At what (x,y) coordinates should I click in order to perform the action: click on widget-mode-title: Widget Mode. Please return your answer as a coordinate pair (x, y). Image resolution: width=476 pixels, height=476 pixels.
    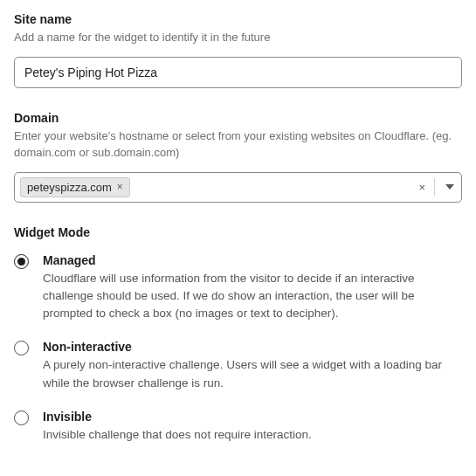
    Looking at the image, I should click on (238, 232).